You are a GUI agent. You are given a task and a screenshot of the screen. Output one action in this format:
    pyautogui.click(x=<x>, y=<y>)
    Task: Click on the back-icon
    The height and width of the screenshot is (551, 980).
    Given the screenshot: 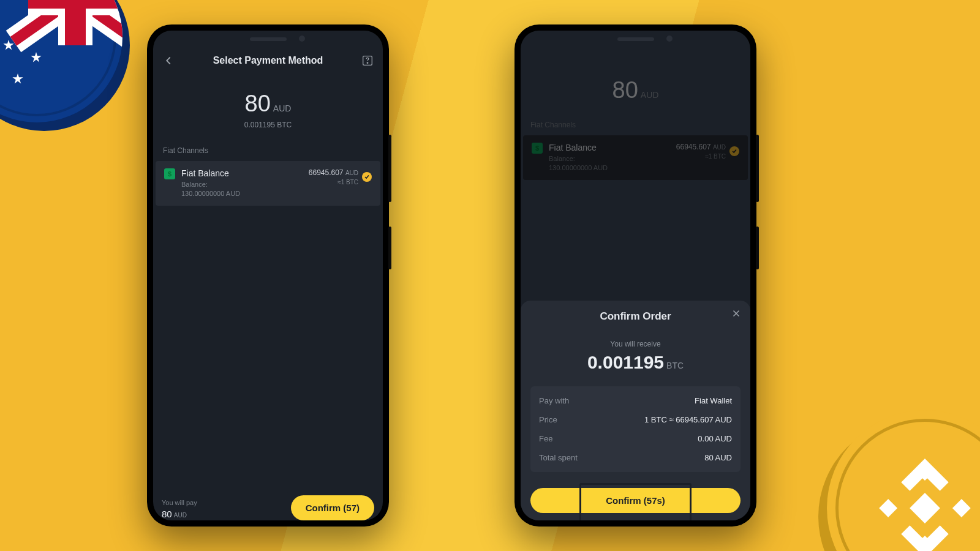 What is the action you would take?
    pyautogui.click(x=168, y=61)
    